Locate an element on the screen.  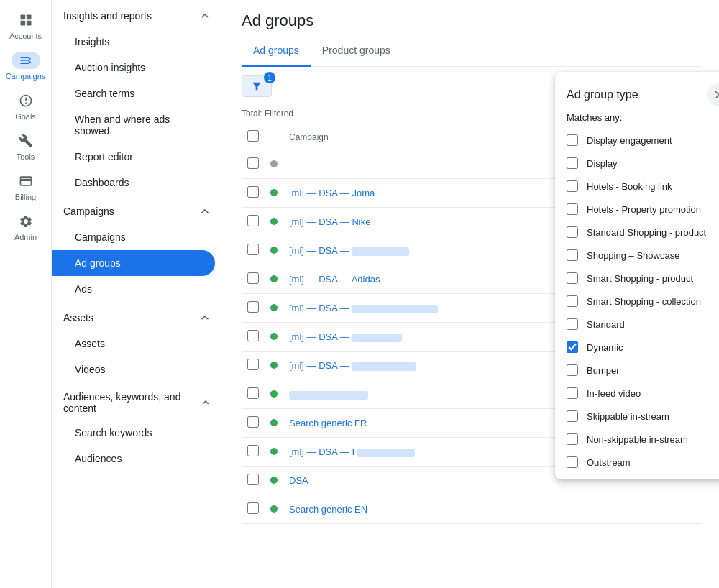
option-checkbox-in-feed-video is located at coordinates (572, 393).